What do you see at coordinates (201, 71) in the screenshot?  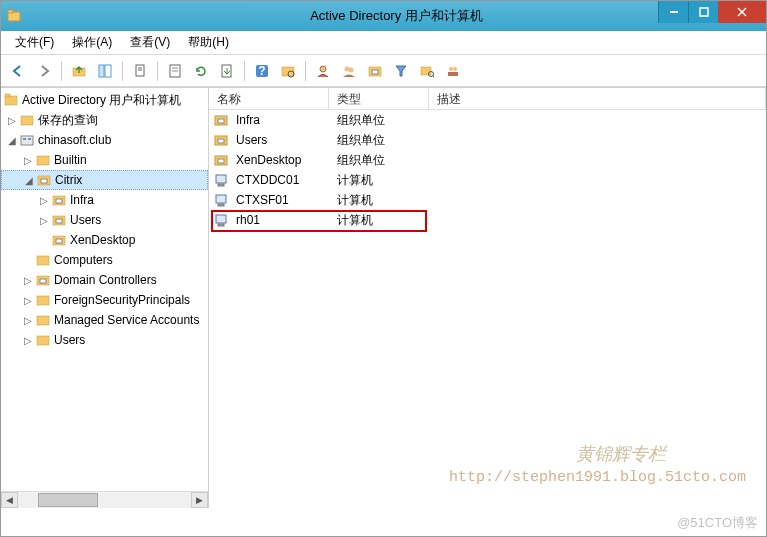 I see `refresh-button` at bounding box center [201, 71].